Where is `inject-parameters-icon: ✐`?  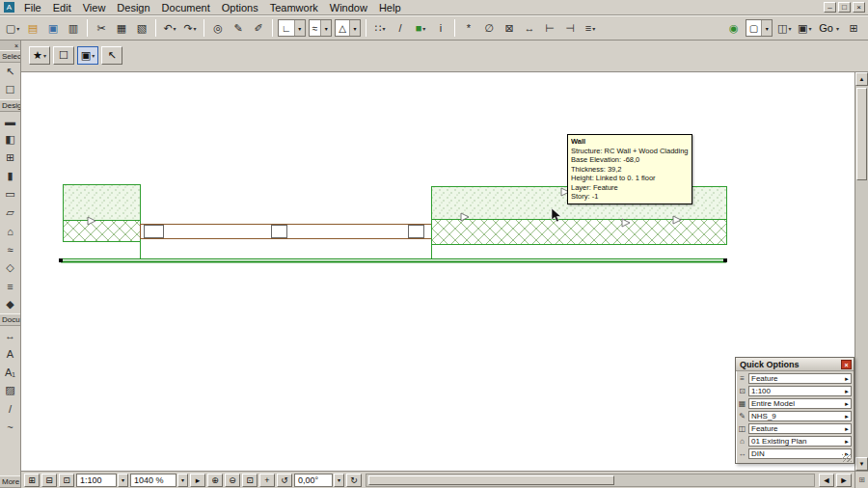
inject-parameters-icon: ✐ is located at coordinates (258, 28).